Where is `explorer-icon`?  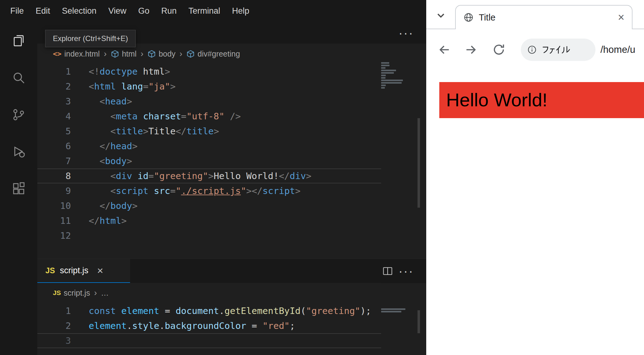
explorer-icon is located at coordinates (19, 40).